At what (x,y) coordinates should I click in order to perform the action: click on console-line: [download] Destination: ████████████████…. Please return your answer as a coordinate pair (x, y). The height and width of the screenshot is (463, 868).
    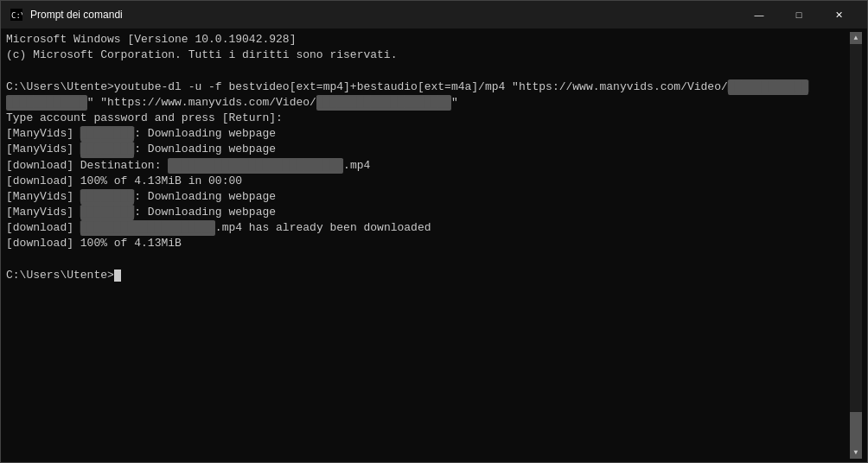
    Looking at the image, I should click on (428, 166).